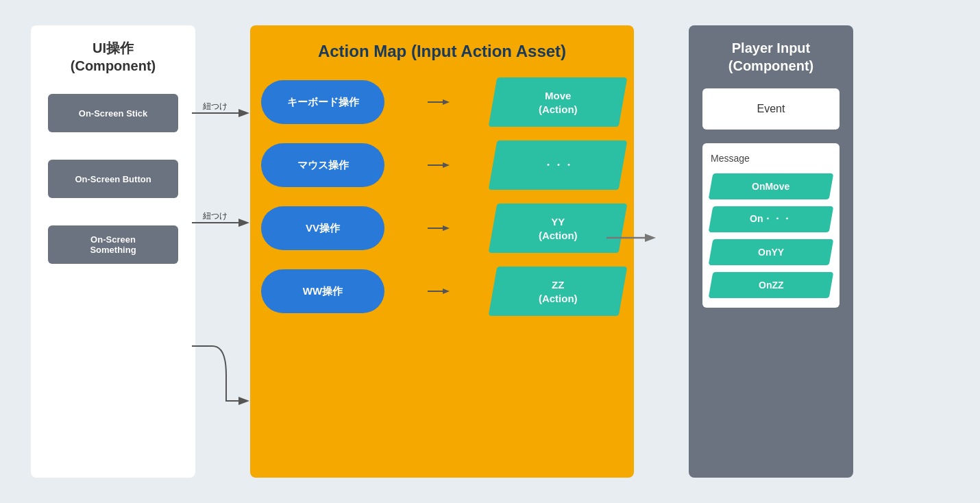 This screenshot has height=503, width=980. What do you see at coordinates (771, 109) in the screenshot?
I see `event-box: Event` at bounding box center [771, 109].